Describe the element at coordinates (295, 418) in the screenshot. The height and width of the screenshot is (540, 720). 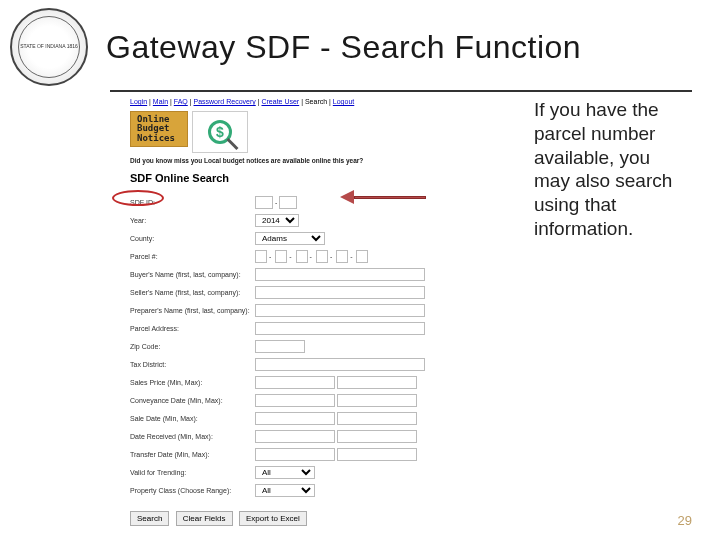
I see `saledate-min-input` at that location.